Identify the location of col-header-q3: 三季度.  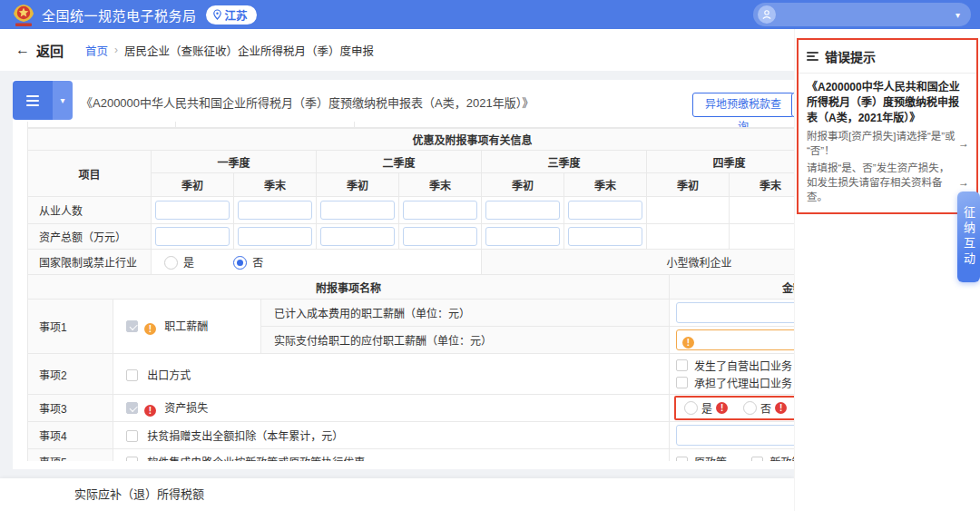
(564, 162).